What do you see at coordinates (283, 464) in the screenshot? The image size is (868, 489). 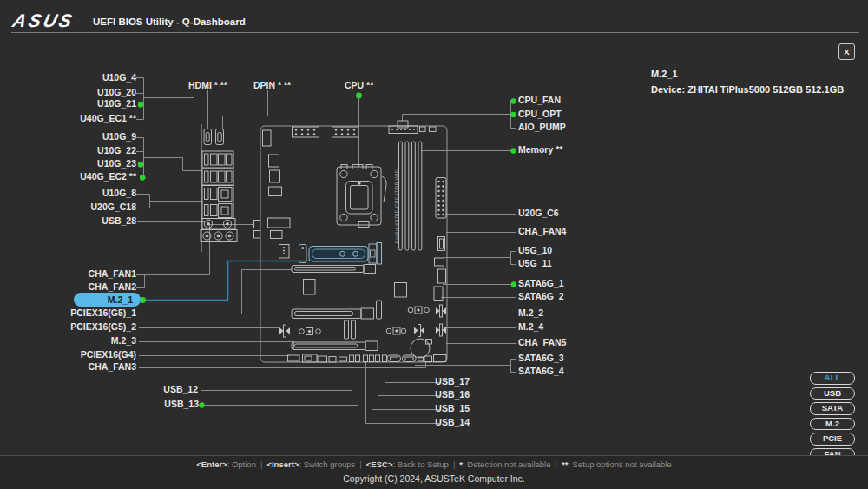 I see `hint-key: <Insert>` at bounding box center [283, 464].